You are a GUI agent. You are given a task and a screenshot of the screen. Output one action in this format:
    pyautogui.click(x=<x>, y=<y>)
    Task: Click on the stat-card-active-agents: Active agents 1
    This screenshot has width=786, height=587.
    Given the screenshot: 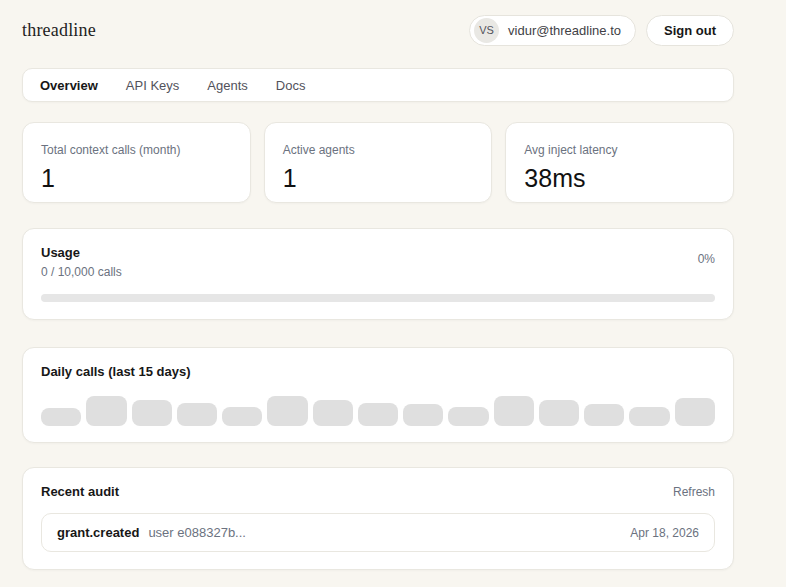 What is the action you would take?
    pyautogui.click(x=378, y=162)
    